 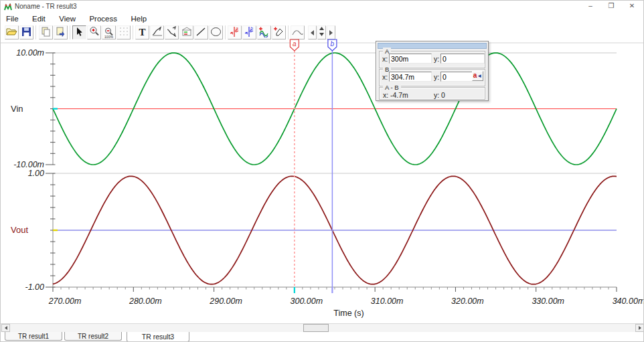 What do you see at coordinates (264, 32) in the screenshot?
I see `add-waveform-button` at bounding box center [264, 32].